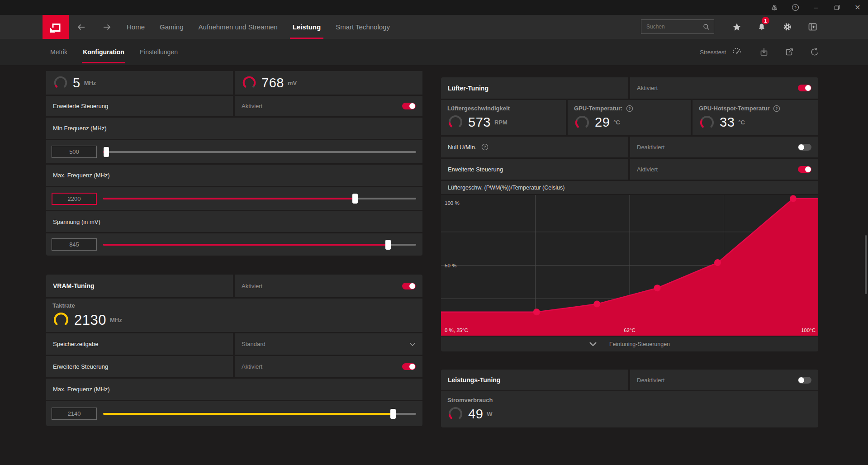 This screenshot has width=868, height=465. What do you see at coordinates (755, 118) in the screenshot?
I see `hotspot-temp-readout: GPU-Hotspot-Temperatur ? 33 °C` at bounding box center [755, 118].